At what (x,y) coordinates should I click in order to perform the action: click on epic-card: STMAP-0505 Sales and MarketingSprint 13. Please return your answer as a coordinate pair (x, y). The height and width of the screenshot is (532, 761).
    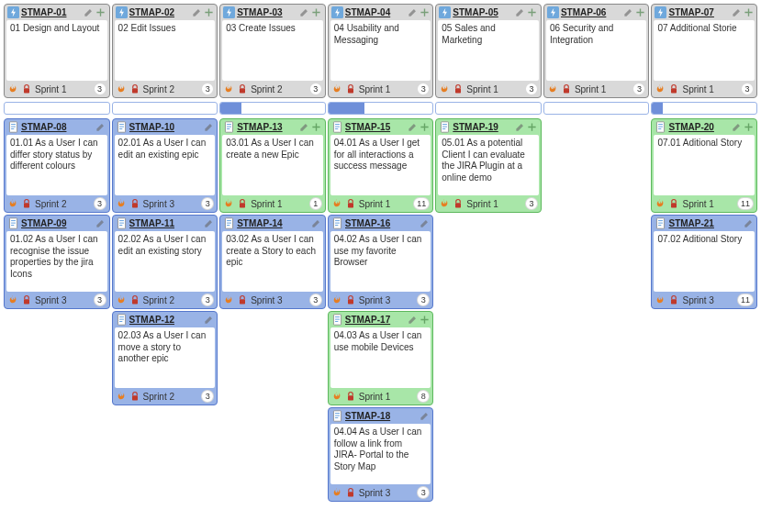
    Looking at the image, I should click on (488, 51).